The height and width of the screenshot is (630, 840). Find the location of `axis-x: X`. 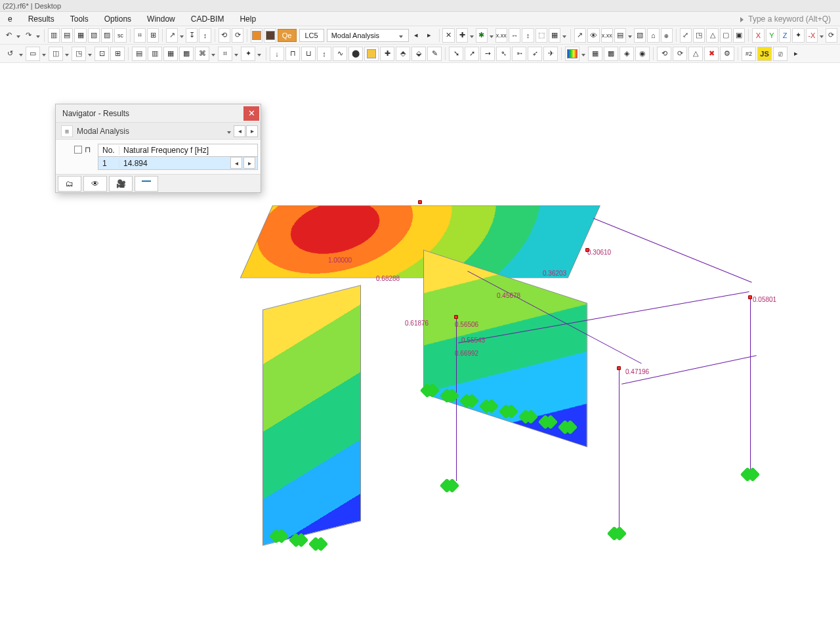

axis-x: X is located at coordinates (758, 35).